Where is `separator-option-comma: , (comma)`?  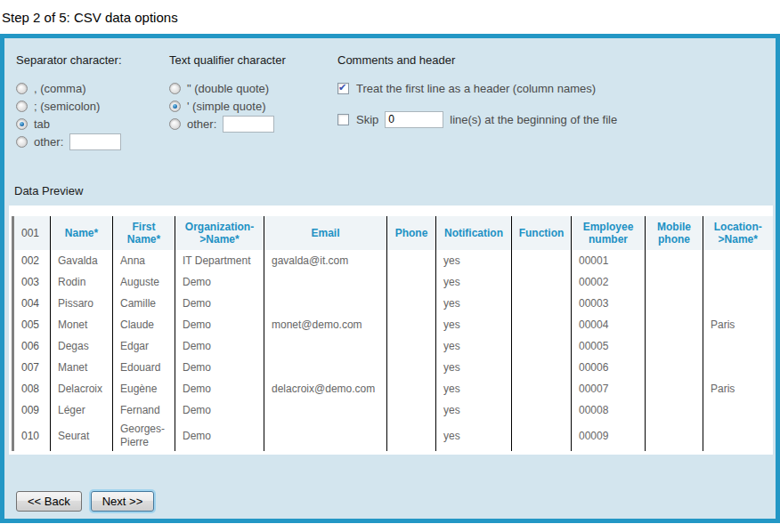
separator-option-comma: , (comma) is located at coordinates (91, 88).